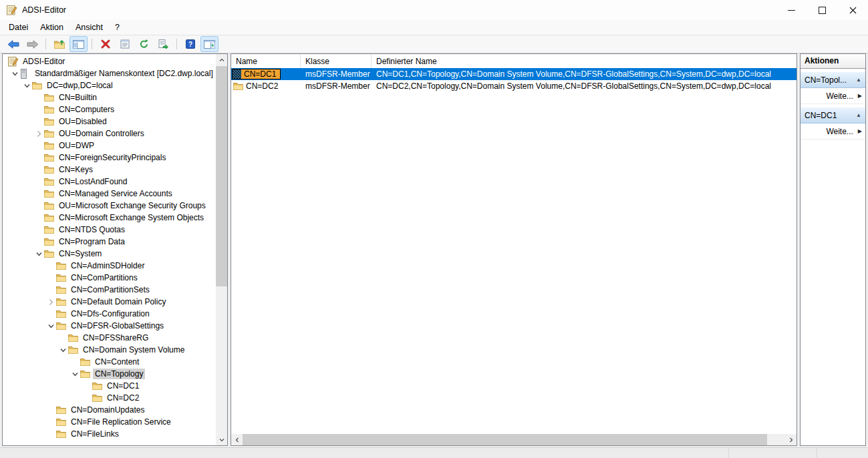  What do you see at coordinates (124, 44) in the screenshot?
I see `toolbar-button-properties` at bounding box center [124, 44].